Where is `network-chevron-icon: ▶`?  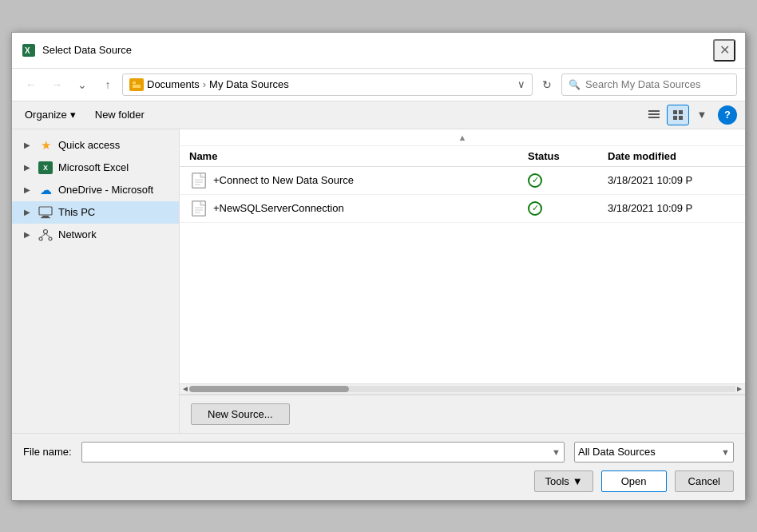
network-chevron-icon: ▶ is located at coordinates (27, 235).